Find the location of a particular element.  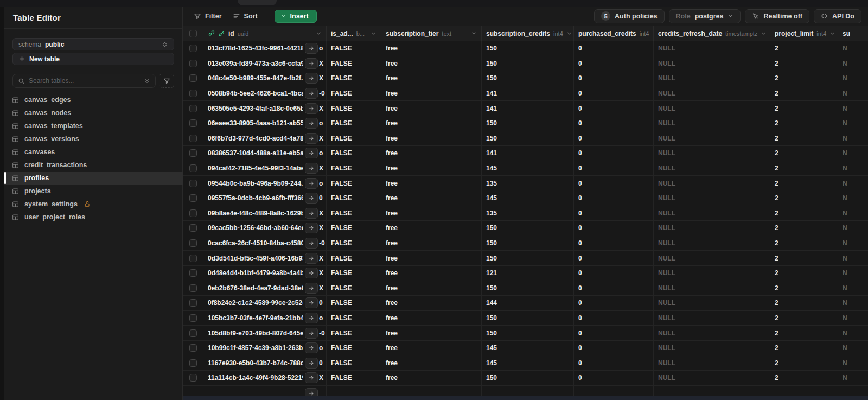

sidebar-item-user_project_roles: user_project_roles is located at coordinates (93, 217).